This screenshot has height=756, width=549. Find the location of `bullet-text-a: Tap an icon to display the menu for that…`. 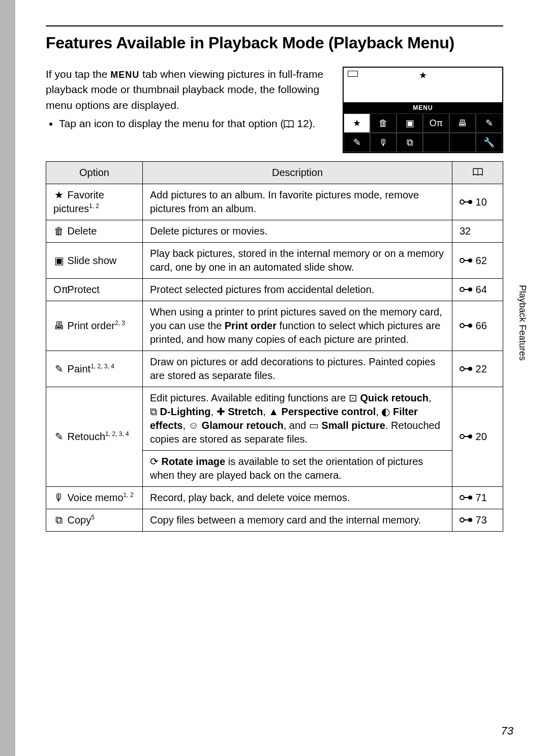

bullet-text-a: Tap an icon to display the menu for that… is located at coordinates (171, 123).